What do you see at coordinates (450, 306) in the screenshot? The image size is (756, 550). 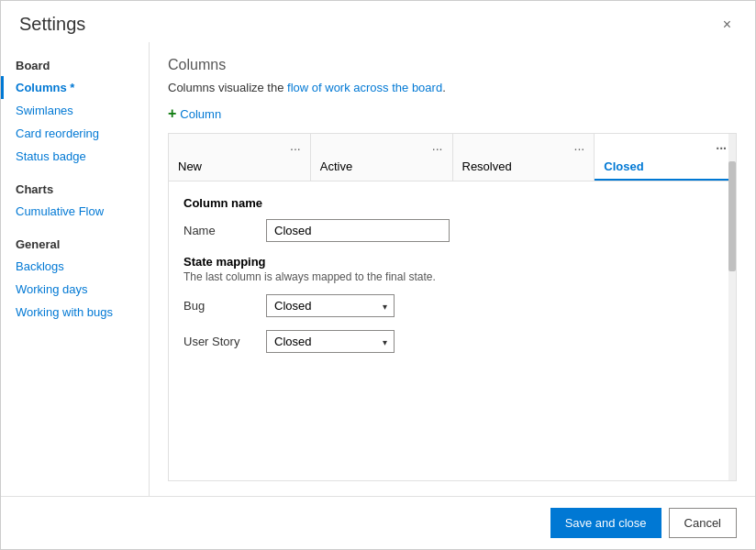 I see `bug-form-row: Bug Closed Active Resolved ▾` at bounding box center [450, 306].